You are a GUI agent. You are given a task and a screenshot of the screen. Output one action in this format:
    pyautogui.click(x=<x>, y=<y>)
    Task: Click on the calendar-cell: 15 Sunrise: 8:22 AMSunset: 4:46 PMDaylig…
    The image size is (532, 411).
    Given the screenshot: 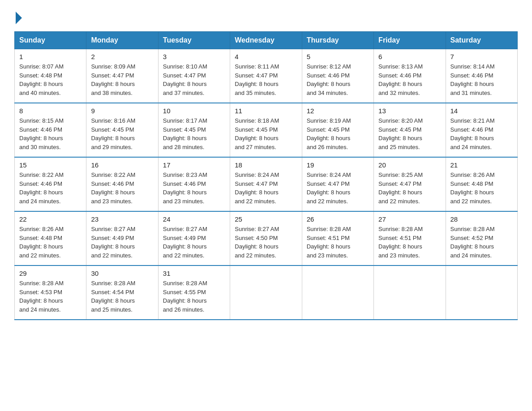 What is the action you would take?
    pyautogui.click(x=51, y=184)
    